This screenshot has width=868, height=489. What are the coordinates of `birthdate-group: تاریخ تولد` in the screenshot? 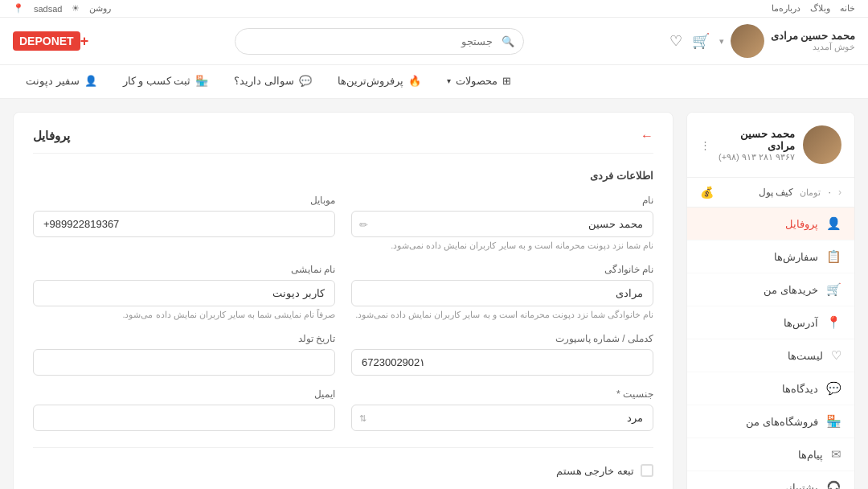 It's located at (184, 354).